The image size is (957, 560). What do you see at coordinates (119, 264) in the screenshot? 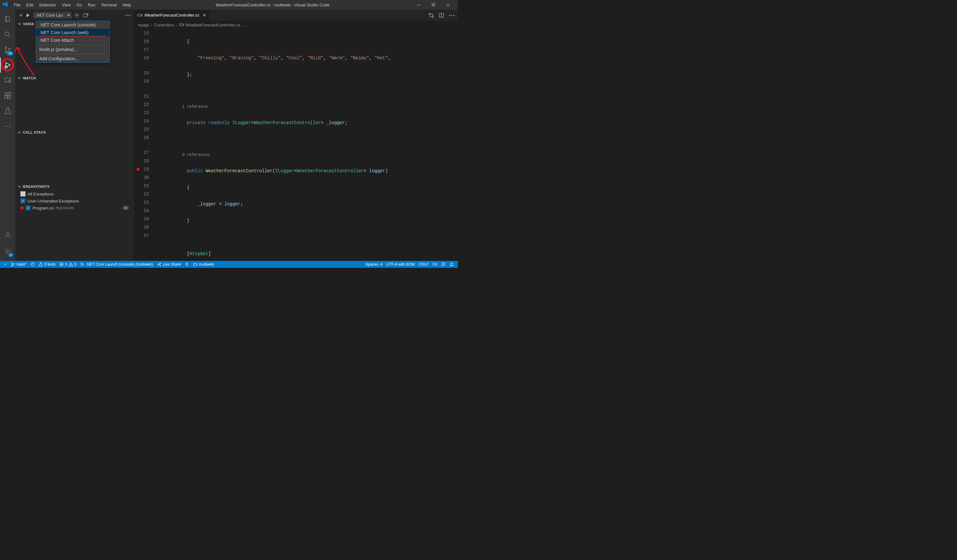
I see `launch-label: .NET Core Launch (console) (multiweb)` at bounding box center [119, 264].